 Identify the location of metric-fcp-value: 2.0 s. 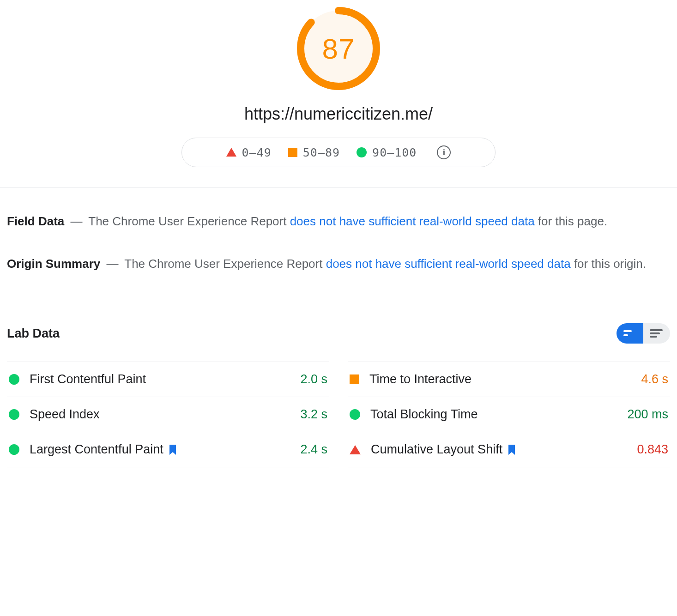
(314, 380).